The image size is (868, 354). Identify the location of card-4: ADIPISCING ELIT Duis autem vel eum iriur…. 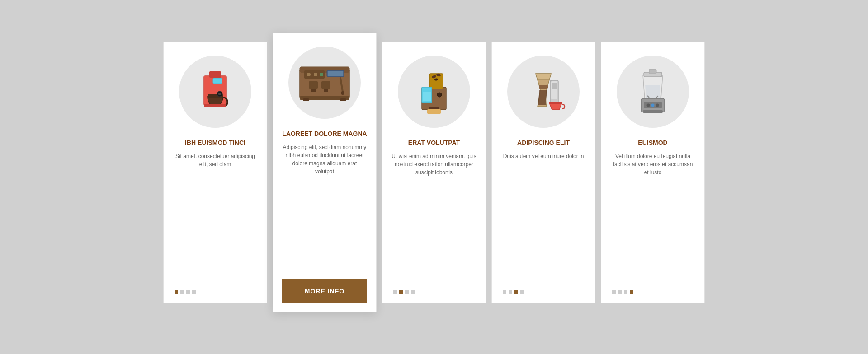
(543, 172).